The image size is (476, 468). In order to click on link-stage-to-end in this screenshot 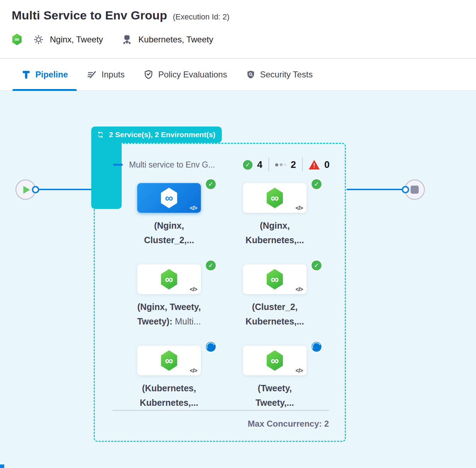, I will do `click(375, 189)`.